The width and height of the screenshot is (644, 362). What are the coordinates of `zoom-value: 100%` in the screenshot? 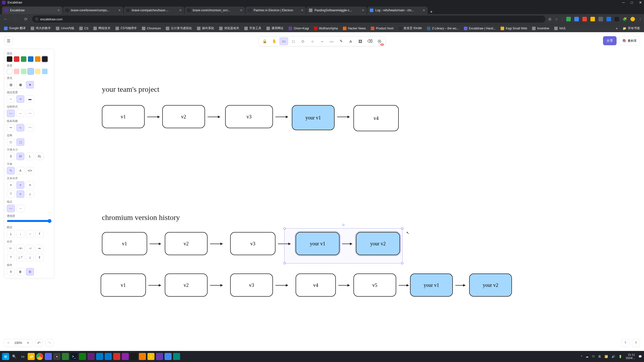 It's located at (18, 343).